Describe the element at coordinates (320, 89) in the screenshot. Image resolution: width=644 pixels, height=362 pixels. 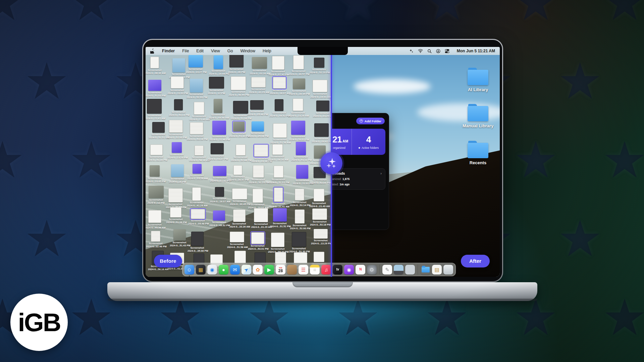
I see `desktop-screenshot-file: Screenshot2024-0...10.01 AM` at that location.